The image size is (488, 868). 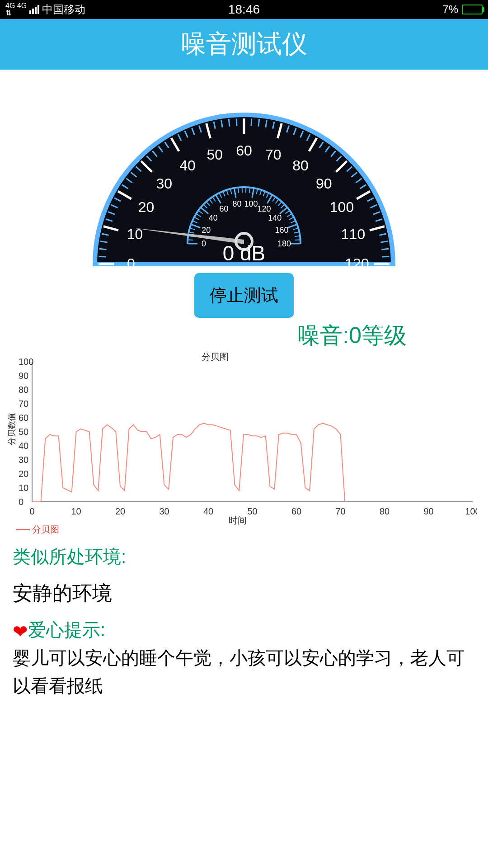 What do you see at coordinates (12, 429) in the screenshot?
I see `svg-text: 分贝数值` at bounding box center [12, 429].